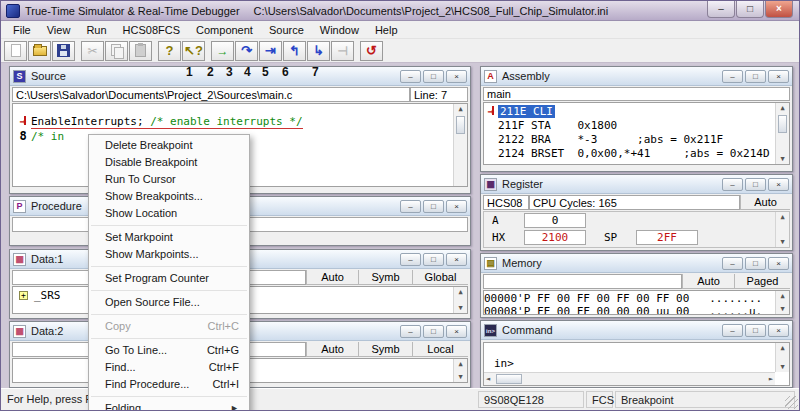  Describe the element at coordinates (636, 154) in the screenshot. I see `assembly-line: 2124 BRSET 0,0x00,*+41 ;abs = 0x214D` at that location.